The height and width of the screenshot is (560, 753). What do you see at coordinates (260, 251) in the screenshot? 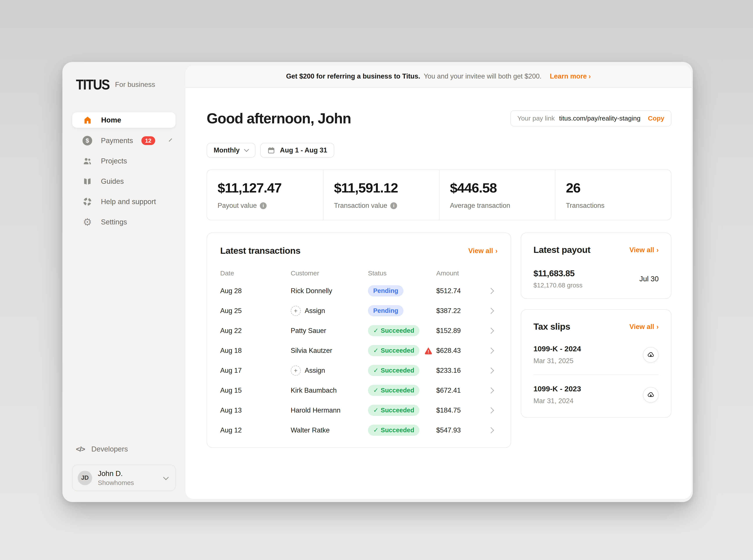
I see `transactions-title: Latest transactions` at bounding box center [260, 251].